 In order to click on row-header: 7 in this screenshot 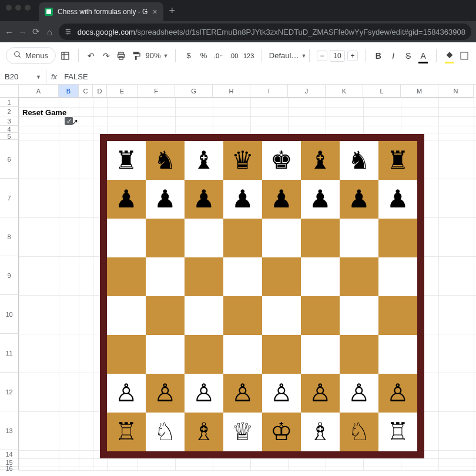, I will do `click(9, 198)`.